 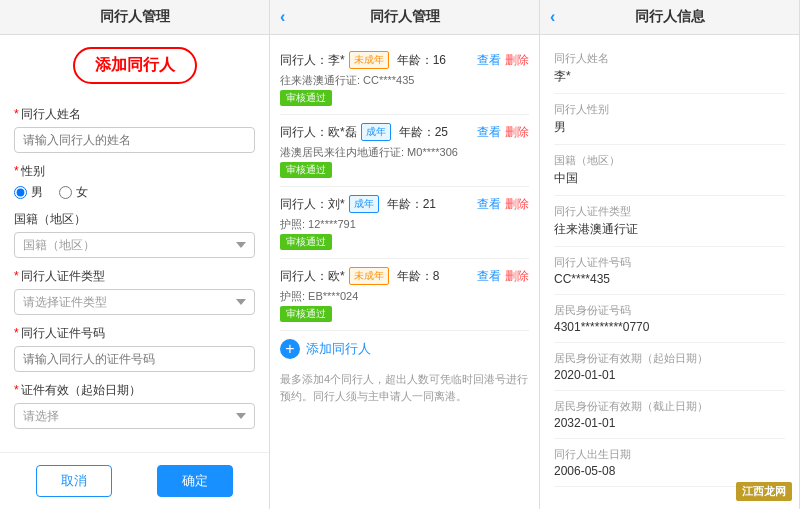 What do you see at coordinates (670, 18) in the screenshot?
I see `right-panel-header: ‹ 同行人信息` at bounding box center [670, 18].